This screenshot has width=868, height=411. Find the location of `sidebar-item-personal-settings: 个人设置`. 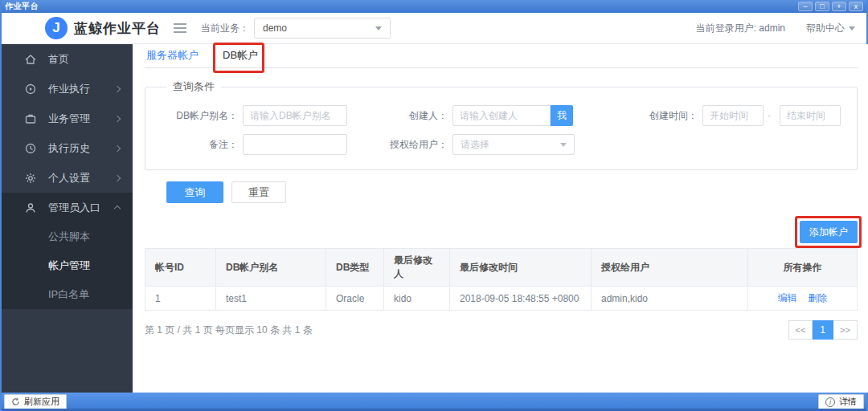

sidebar-item-personal-settings: 个人设置 is located at coordinates (68, 178).